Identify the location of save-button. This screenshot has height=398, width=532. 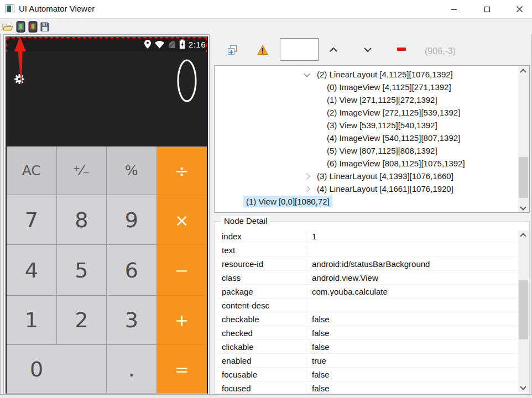
(45, 27).